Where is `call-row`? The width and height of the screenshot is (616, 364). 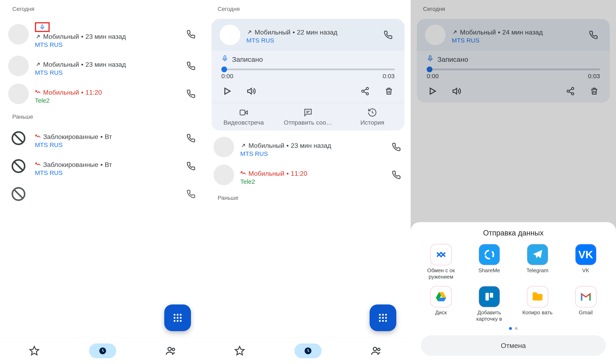
call-row is located at coordinates (103, 194).